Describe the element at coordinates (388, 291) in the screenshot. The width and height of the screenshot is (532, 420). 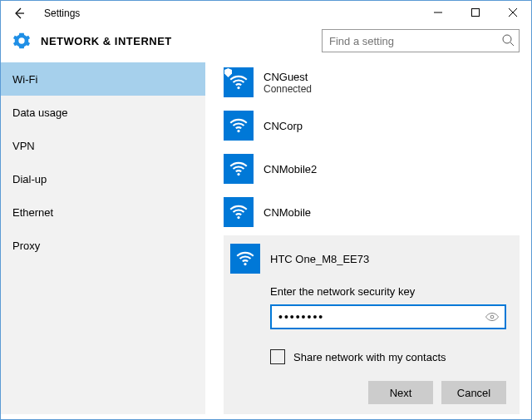
I see `password-prompt: Enter the network security key` at that location.